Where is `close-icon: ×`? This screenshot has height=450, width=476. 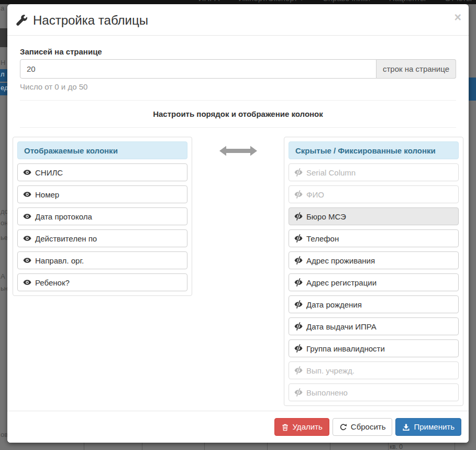 close-icon: × is located at coordinates (458, 17).